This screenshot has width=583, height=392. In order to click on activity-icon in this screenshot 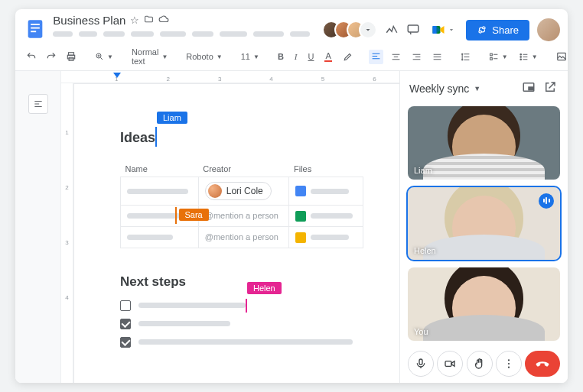, I will do `click(392, 30)`.